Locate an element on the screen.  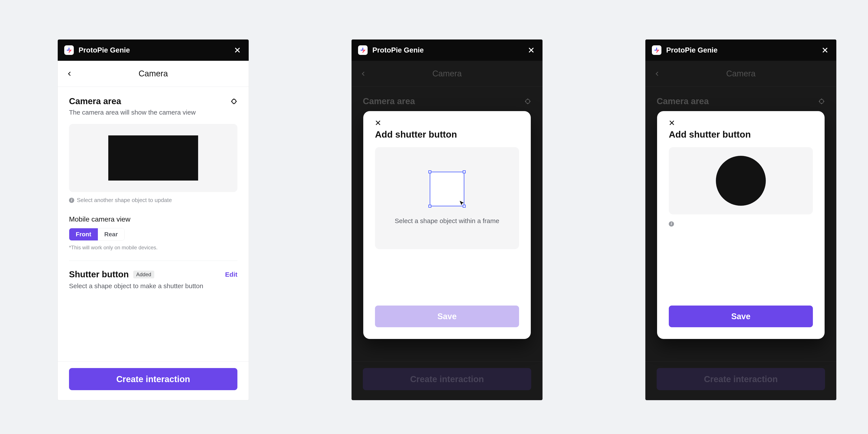
shutter-edit-link: Edit is located at coordinates (231, 275).